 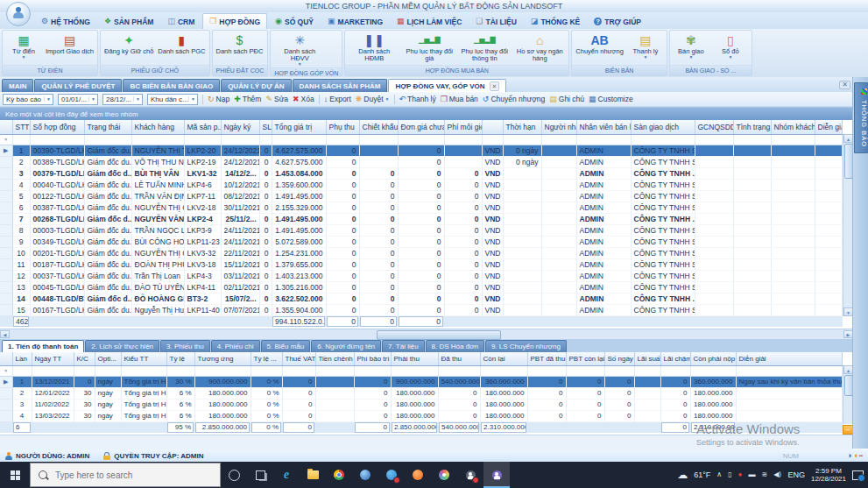 I want to click on them-button: ✚Thêm, so click(x=247, y=99).